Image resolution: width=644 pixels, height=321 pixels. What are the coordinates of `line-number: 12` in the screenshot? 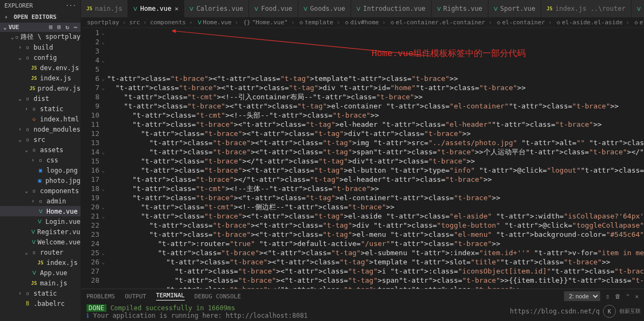 It's located at (90, 134).